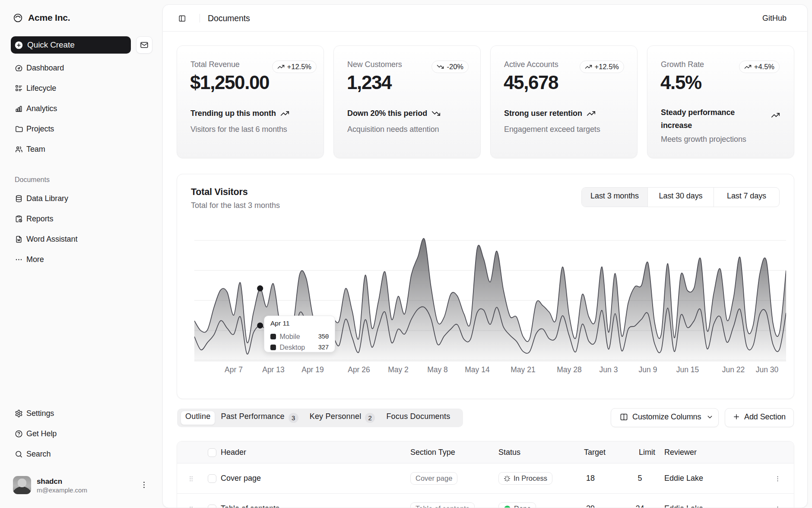 The height and width of the screenshot is (508, 812). Describe the element at coordinates (609, 370) in the screenshot. I see `svg-text: Jun 3` at that location.